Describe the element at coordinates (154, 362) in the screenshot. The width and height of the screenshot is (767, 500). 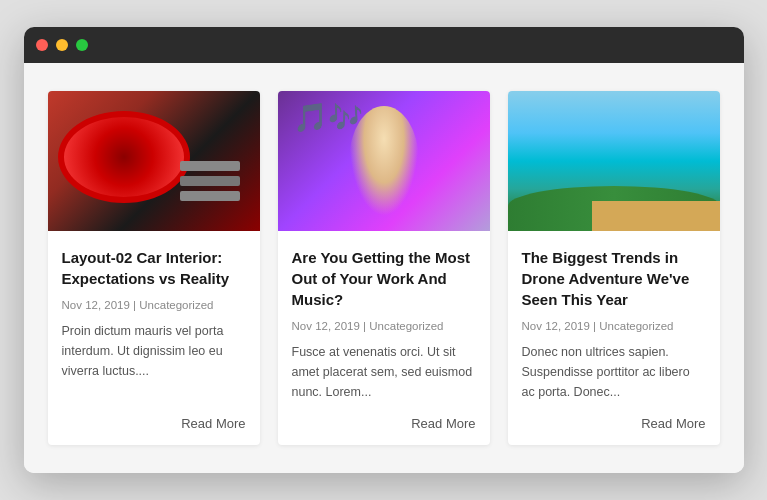
I see `card-1-excerpt: Proin dictum mauris vel porta interdum. …` at that location.